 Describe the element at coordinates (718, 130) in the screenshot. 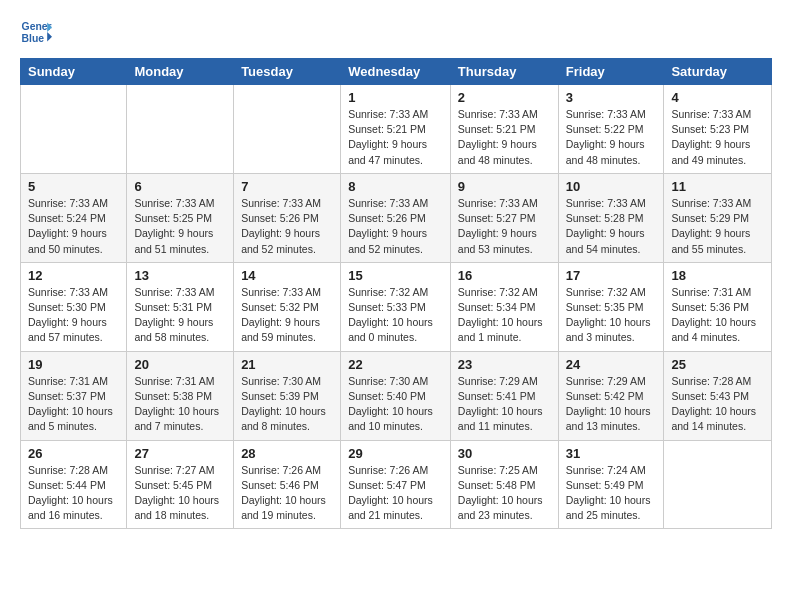

I see `calendar-cell: 4Sunrise: 7:33 AM Sunset: 5:23 PM Daylig…` at that location.